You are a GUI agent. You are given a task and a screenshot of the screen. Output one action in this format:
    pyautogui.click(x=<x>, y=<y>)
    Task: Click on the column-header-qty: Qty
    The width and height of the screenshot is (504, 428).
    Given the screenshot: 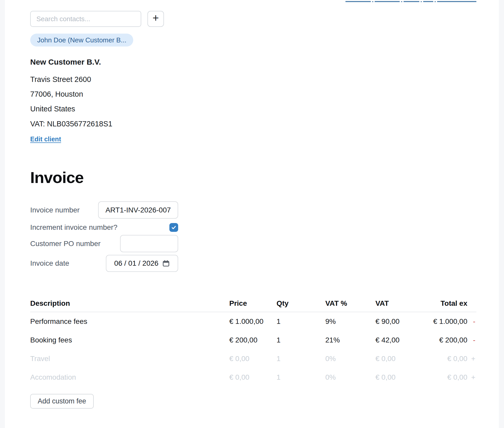 What is the action you would take?
    pyautogui.click(x=301, y=303)
    